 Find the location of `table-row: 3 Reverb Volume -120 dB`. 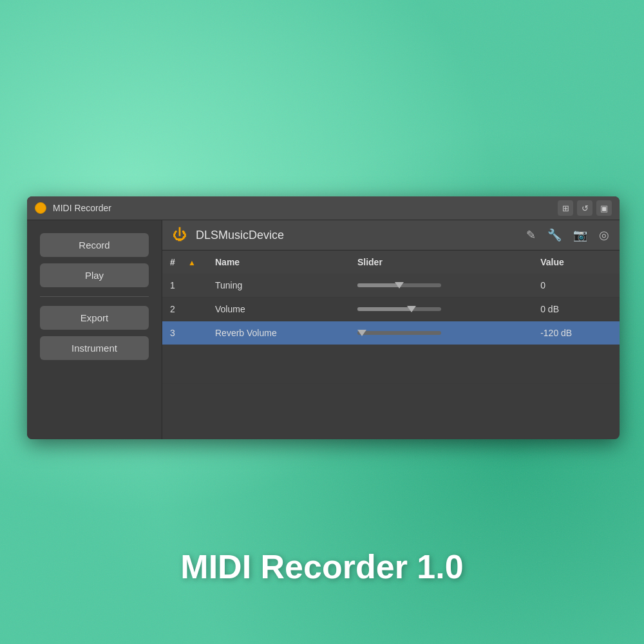

table-row: 3 Reverb Volume -120 dB is located at coordinates (391, 334).